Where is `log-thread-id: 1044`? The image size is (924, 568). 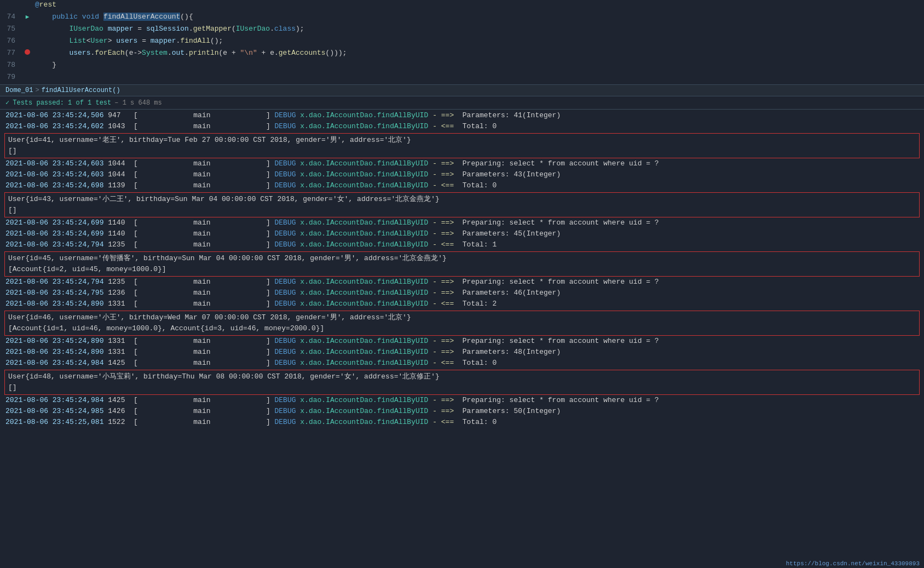
log-thread-id: 1044 is located at coordinates (120, 163).